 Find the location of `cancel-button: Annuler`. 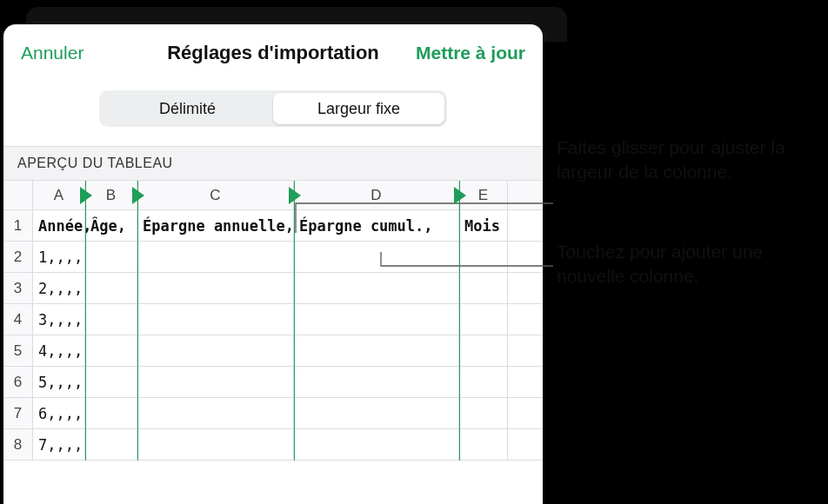

cancel-button: Annuler is located at coordinates (52, 53).